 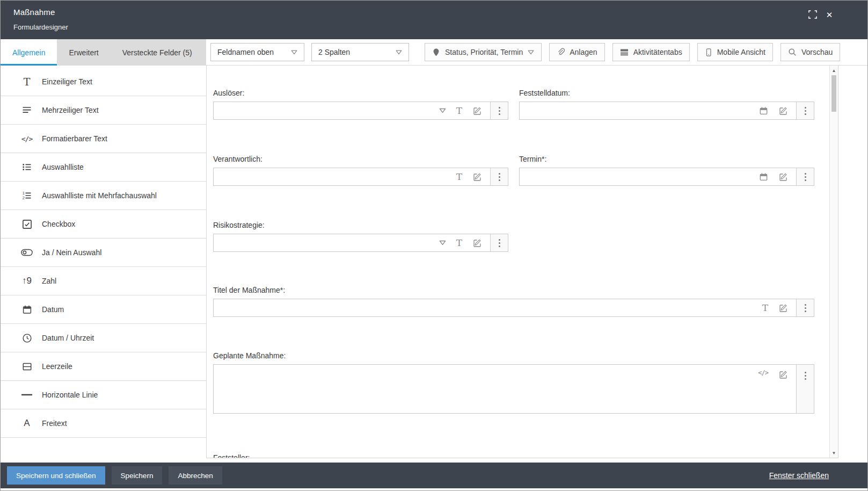 What do you see at coordinates (103, 366) in the screenshot?
I see `palette-item-leerzeile: Leerzeile` at bounding box center [103, 366].